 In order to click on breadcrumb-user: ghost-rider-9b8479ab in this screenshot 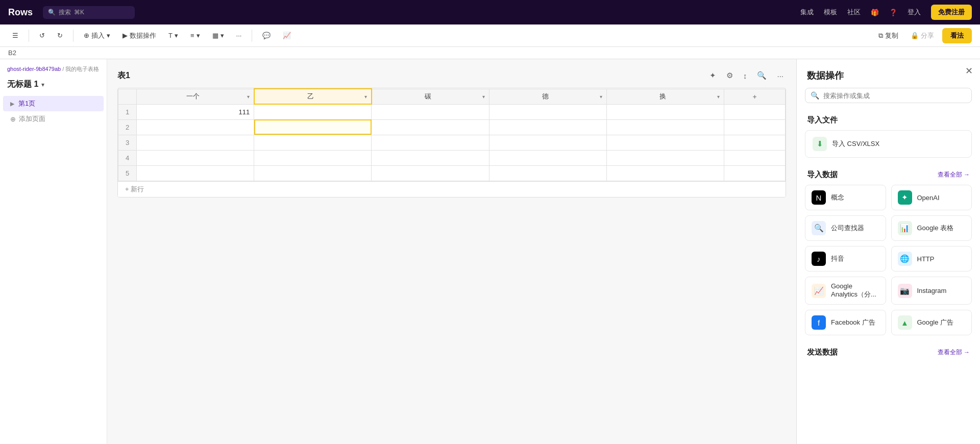, I will do `click(34, 69)`.